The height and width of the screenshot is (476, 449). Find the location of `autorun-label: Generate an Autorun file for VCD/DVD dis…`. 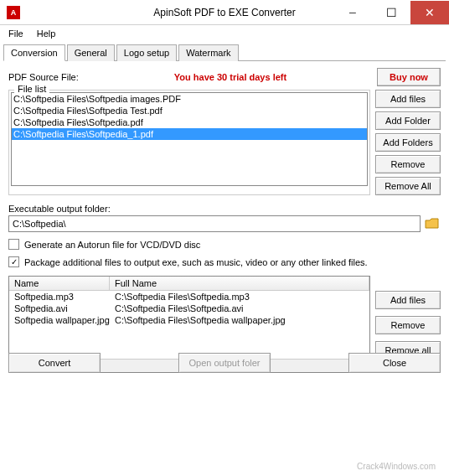

autorun-label: Generate an Autorun file for VCD/DVD dis… is located at coordinates (112, 245).